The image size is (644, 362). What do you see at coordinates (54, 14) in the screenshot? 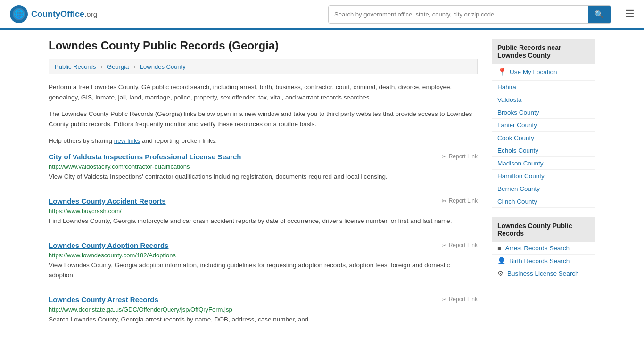
I see `logo: 🌐 CountyOffice.org` at bounding box center [54, 14].